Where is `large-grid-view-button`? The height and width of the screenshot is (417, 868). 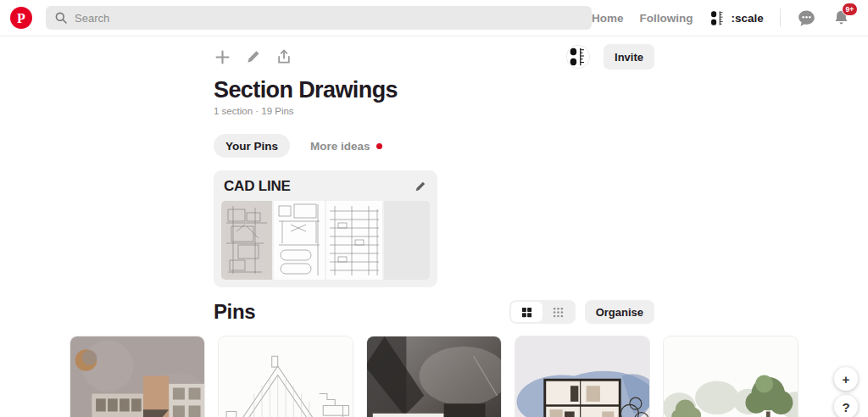 large-grid-view-button is located at coordinates (527, 312).